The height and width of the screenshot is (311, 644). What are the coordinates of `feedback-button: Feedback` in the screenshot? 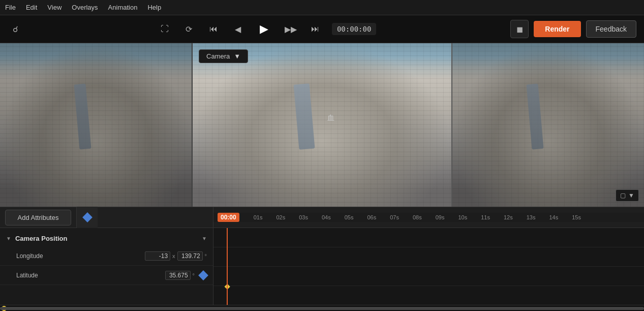 It's located at (611, 29).